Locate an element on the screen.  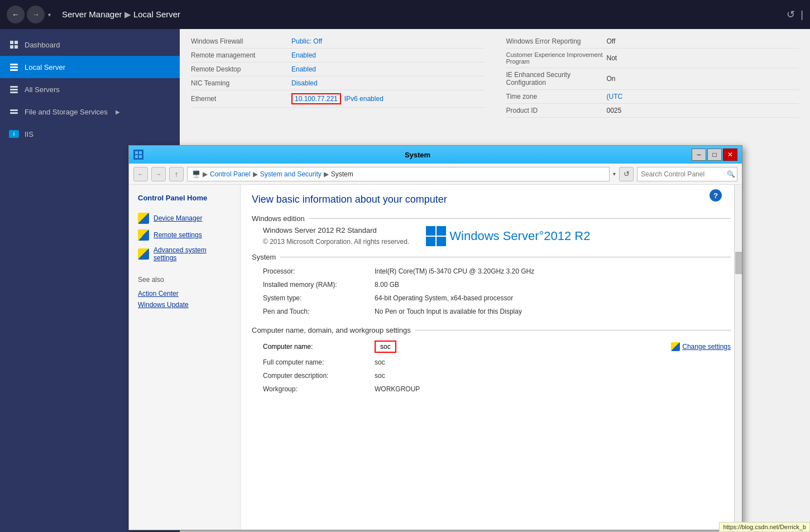
computer-section: Computer name, domain, and workgroup set… is located at coordinates (491, 330).